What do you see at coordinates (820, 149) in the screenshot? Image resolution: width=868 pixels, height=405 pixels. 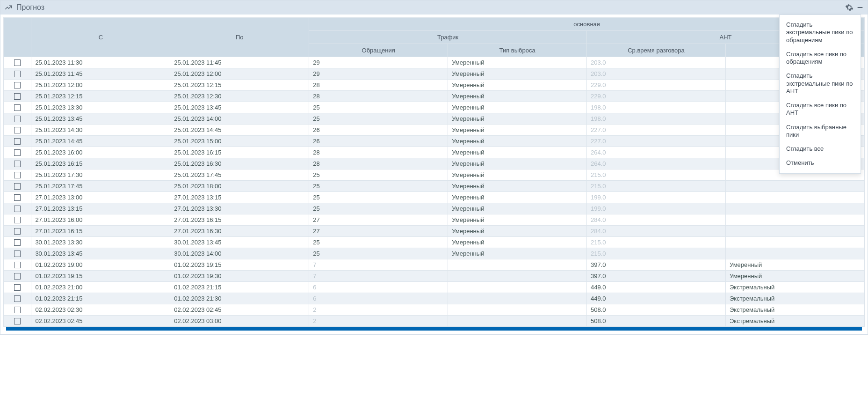 I see `menu-item-5: Сгладить все` at bounding box center [820, 149].